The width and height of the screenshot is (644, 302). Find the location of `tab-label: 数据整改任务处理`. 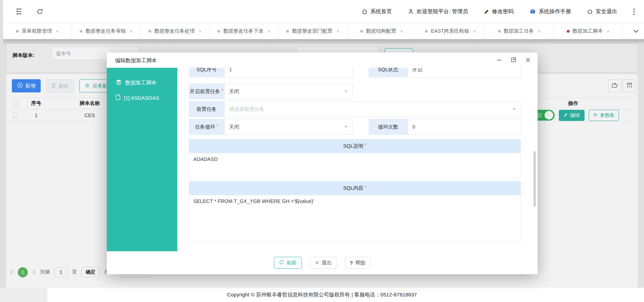

tab-label: 数据整改任务处理 is located at coordinates (175, 31).